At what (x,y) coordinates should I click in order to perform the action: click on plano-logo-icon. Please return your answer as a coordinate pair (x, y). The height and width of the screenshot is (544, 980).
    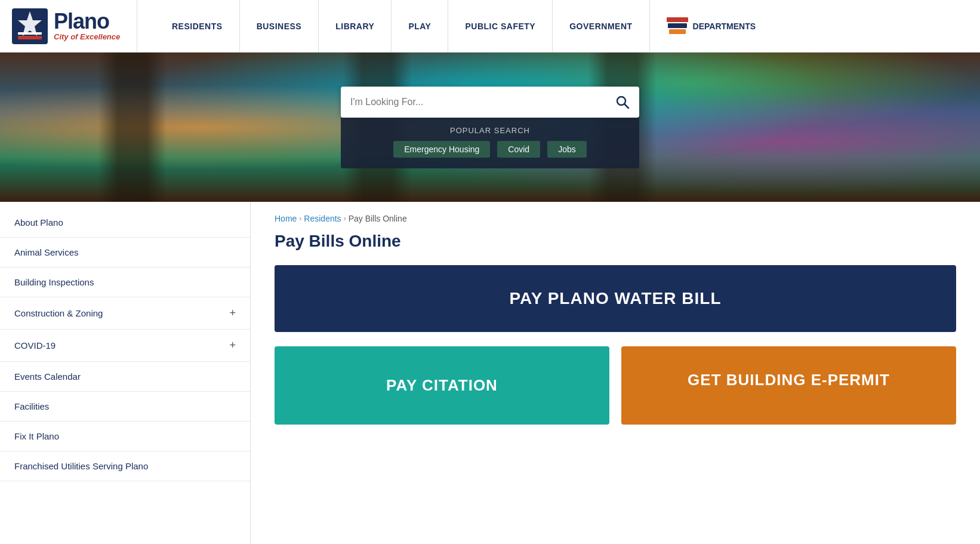
    Looking at the image, I should click on (30, 26).